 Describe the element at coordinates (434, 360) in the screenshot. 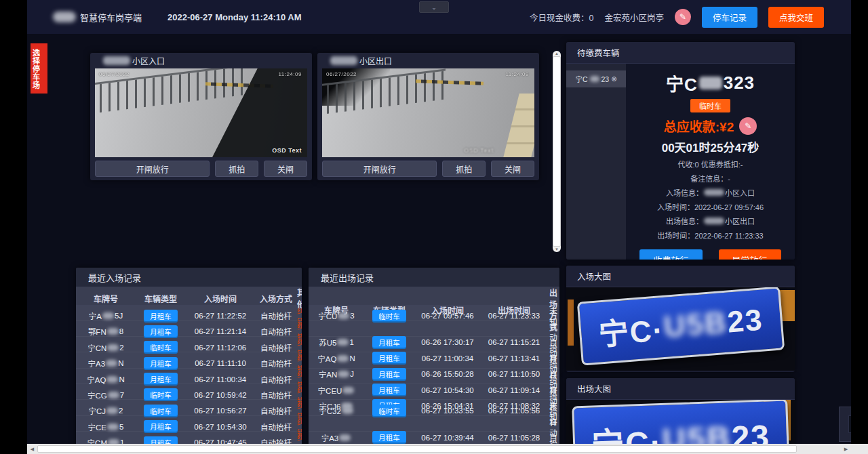

I see `recent-exit-table: 最近出场记录 车牌号 车辆类型 入场时间 出场时间 出场方式 宁CU3临时车06…` at that location.